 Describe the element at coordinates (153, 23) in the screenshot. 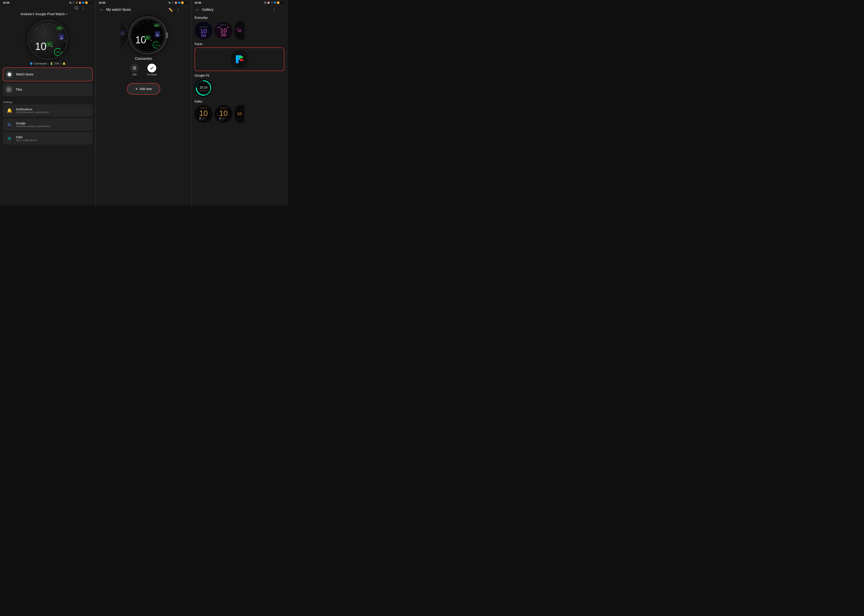

I see `svg-text: 30` at that location.